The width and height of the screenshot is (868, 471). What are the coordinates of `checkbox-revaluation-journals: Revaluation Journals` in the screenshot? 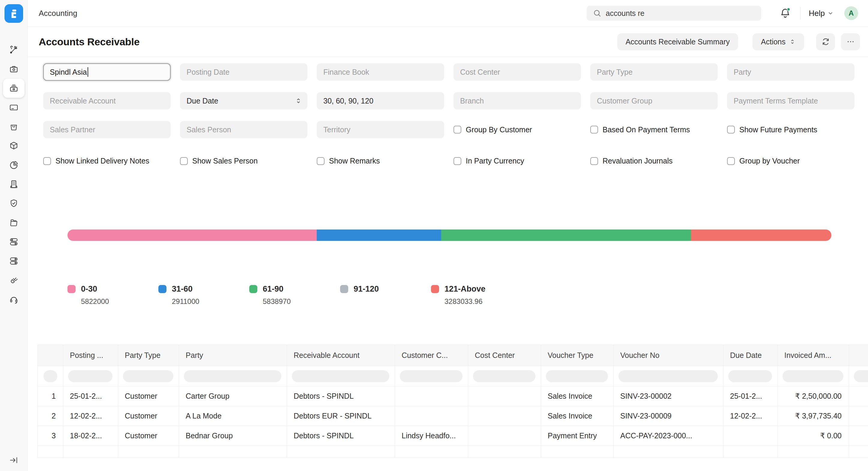 It's located at (654, 161).